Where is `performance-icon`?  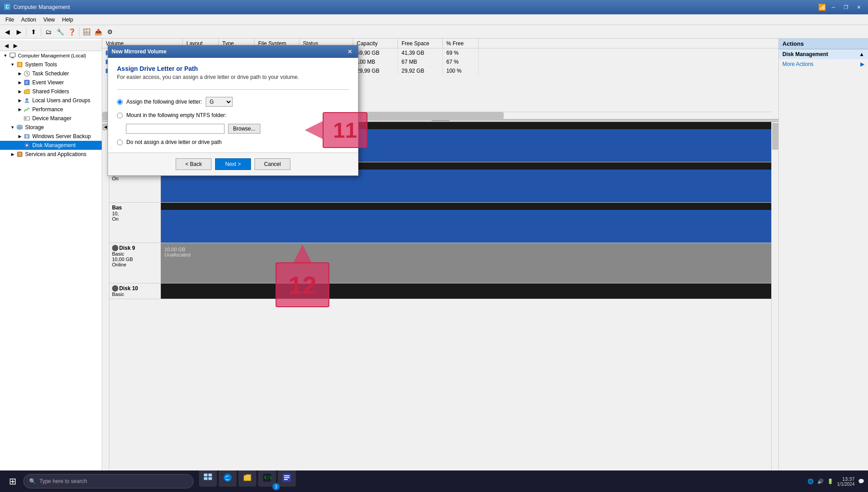 performance-icon is located at coordinates (27, 109).